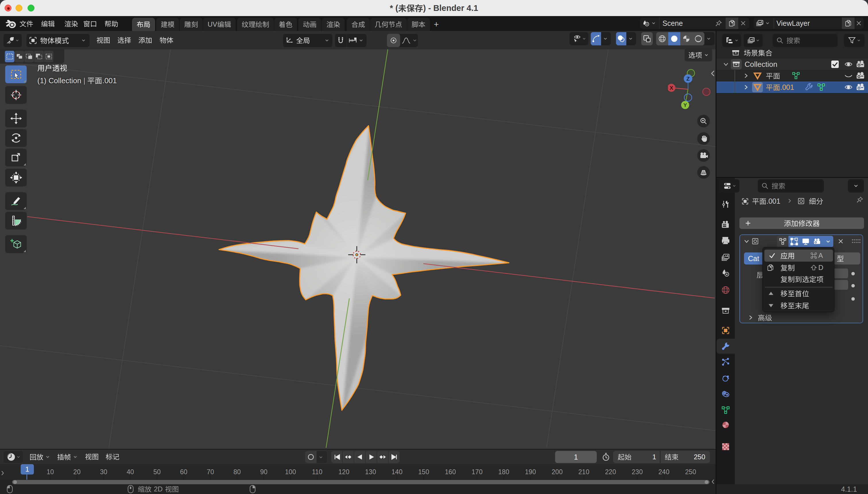 Image resolution: width=868 pixels, height=494 pixels. What do you see at coordinates (184, 472) in the screenshot?
I see `svg-text: 60` at bounding box center [184, 472].